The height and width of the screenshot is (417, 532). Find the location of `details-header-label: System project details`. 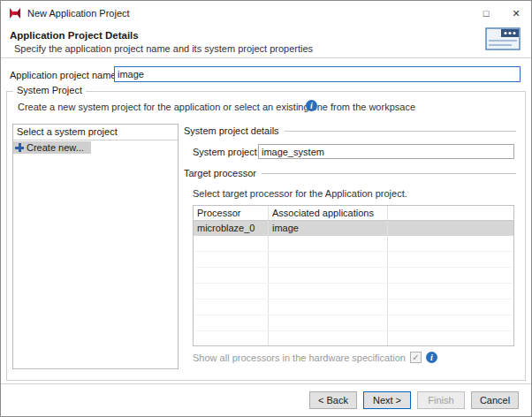

details-header-label: System project details is located at coordinates (232, 131).